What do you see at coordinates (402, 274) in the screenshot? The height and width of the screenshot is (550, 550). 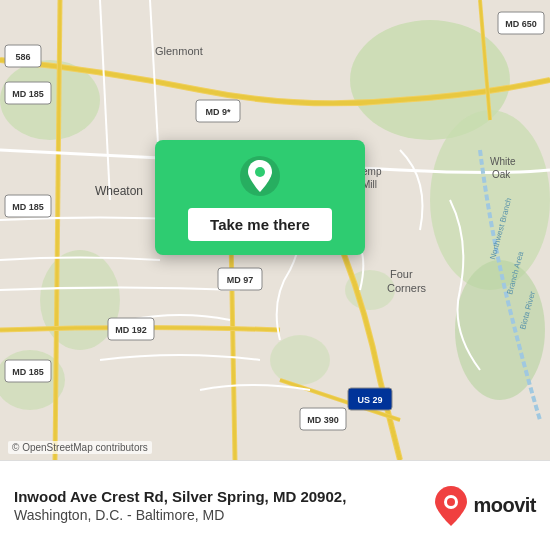 I see `svg-text: Four` at bounding box center [402, 274].